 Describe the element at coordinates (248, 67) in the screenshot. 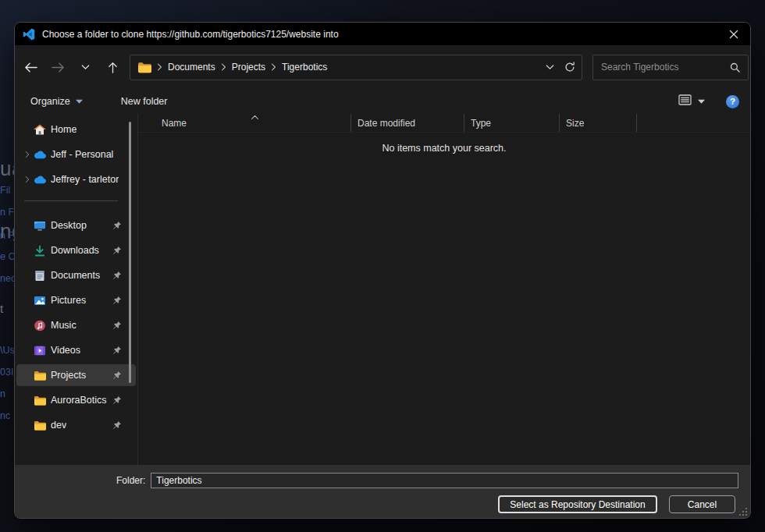

I see `breadcrumb-item-projects: Projects` at that location.